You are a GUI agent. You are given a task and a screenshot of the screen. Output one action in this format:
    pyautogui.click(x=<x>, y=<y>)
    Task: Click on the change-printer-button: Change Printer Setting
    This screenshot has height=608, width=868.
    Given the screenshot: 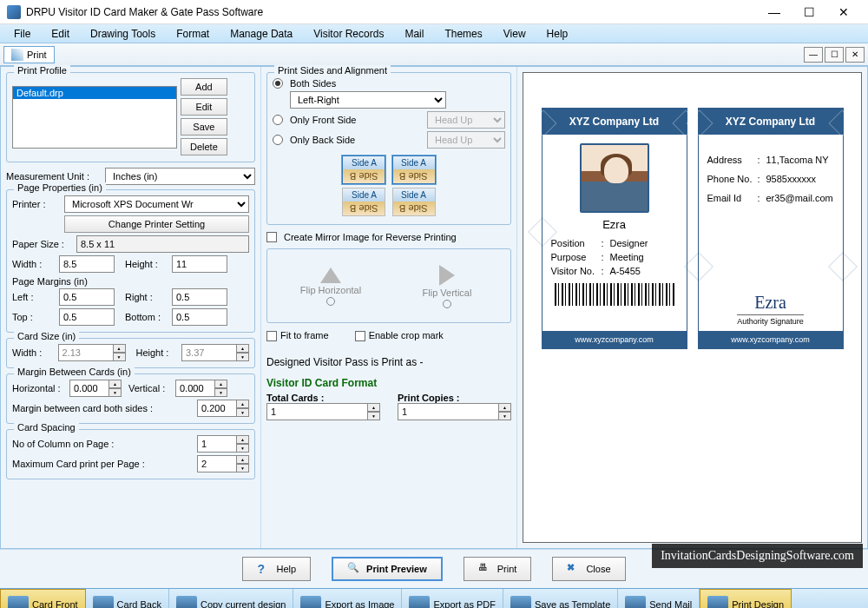 What is the action you would take?
    pyautogui.click(x=156, y=224)
    